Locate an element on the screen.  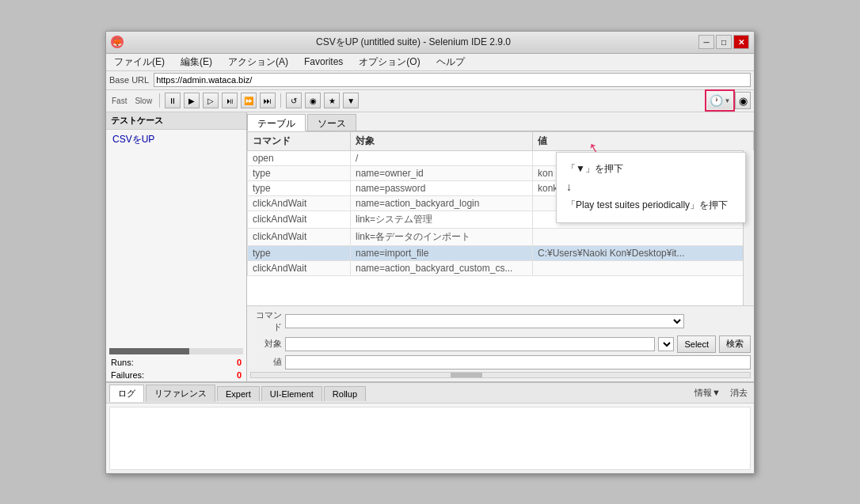
cell-target: link=システム管理 is located at coordinates (442, 219).